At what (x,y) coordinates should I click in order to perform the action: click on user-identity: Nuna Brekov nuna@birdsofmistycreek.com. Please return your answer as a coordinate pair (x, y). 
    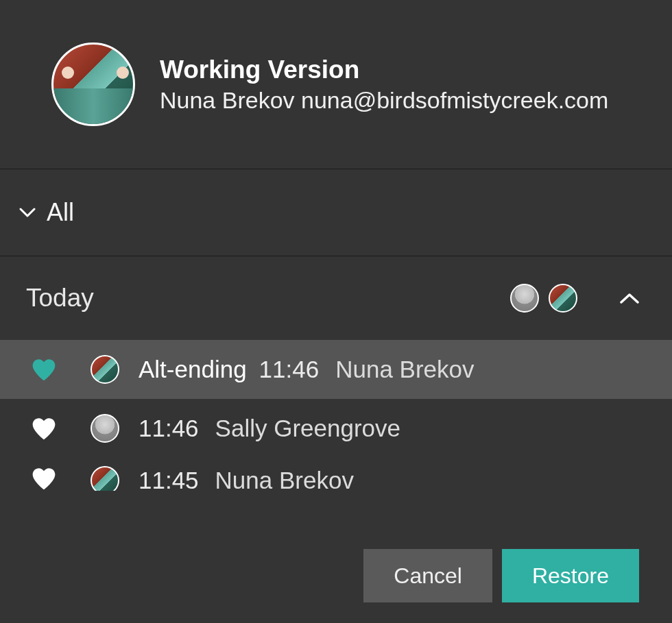
    Looking at the image, I should click on (384, 100).